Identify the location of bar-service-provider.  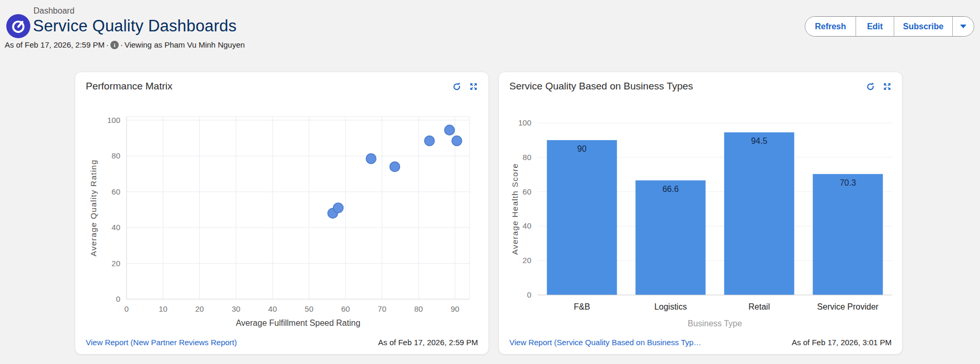
(848, 234).